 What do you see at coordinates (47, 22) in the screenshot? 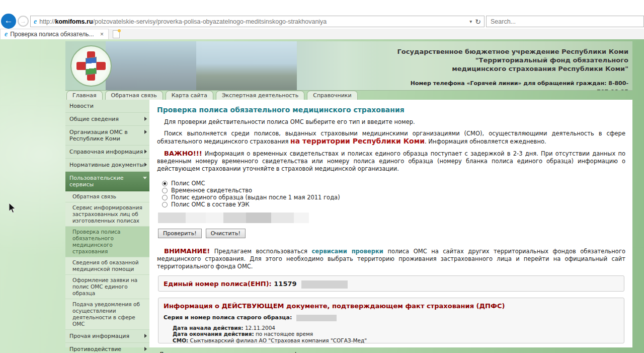
I see `url-protocol: http://` at bounding box center [47, 22].